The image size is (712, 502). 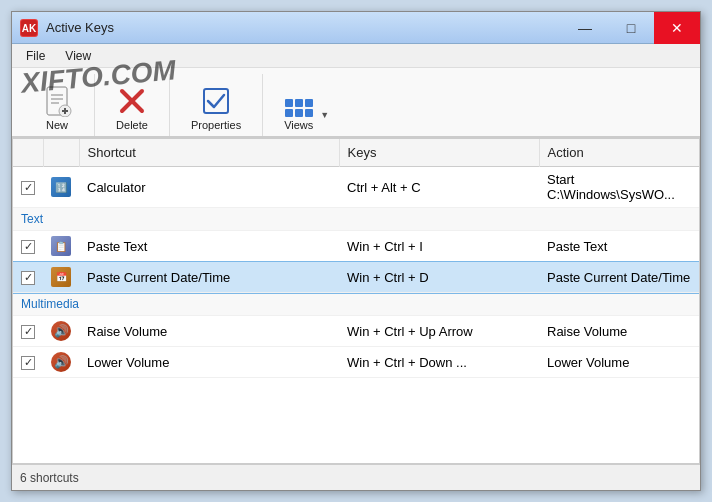 What do you see at coordinates (324, 115) in the screenshot?
I see `views-dropdown-arrow: ▼` at bounding box center [324, 115].